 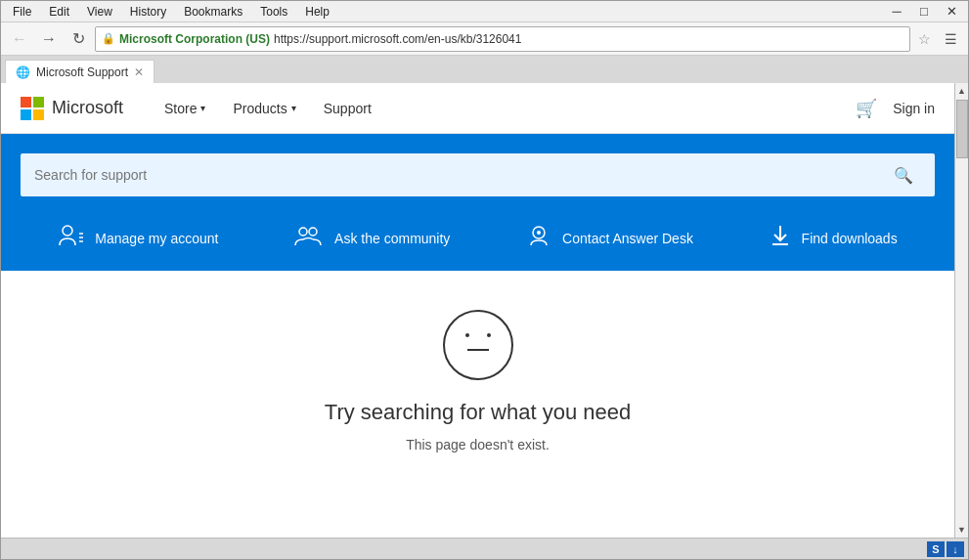 What do you see at coordinates (896, 108) in the screenshot?
I see `ms-header-right: 🛒 Sign in` at bounding box center [896, 108].